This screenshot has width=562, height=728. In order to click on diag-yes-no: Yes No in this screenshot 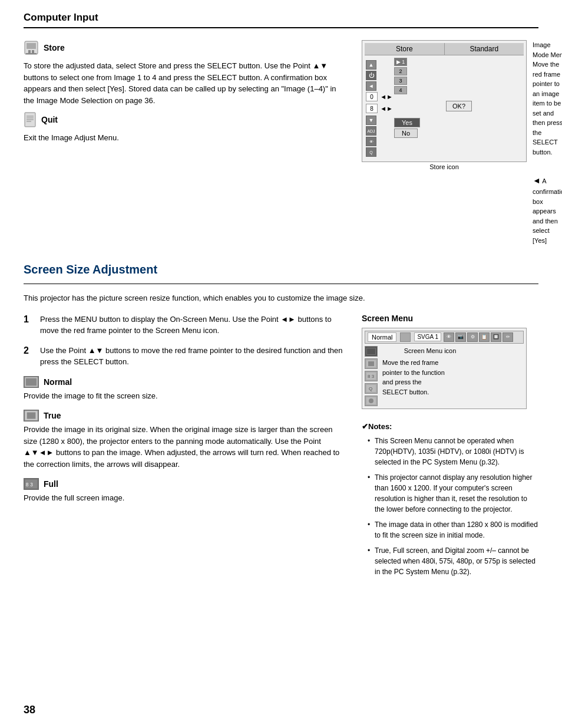, I will do `click(459, 128)`.